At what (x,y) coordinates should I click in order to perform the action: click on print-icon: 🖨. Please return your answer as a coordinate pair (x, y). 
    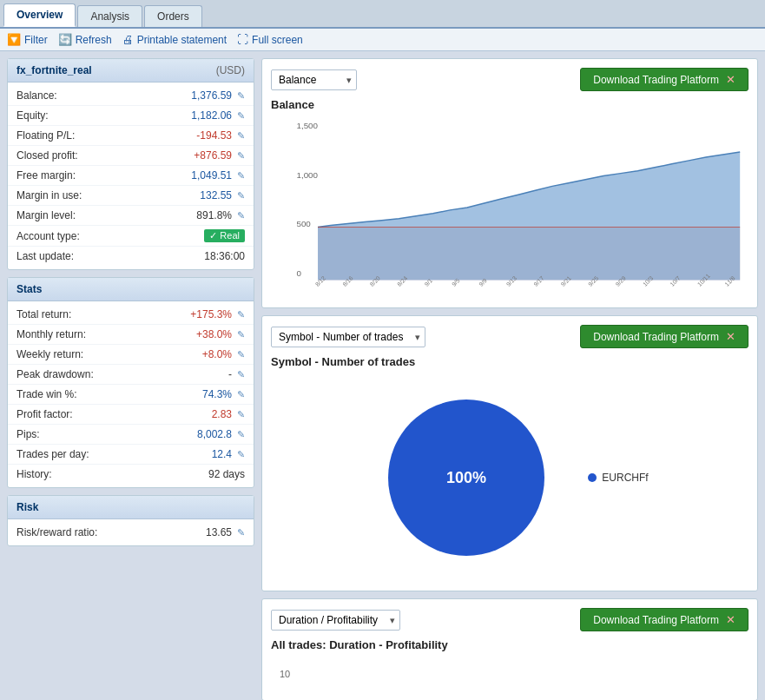
    Looking at the image, I should click on (129, 40).